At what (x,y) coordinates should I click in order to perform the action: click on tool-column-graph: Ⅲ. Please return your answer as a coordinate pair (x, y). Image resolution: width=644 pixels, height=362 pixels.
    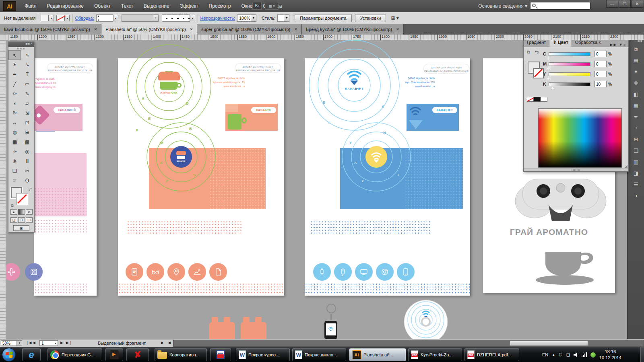
    Looking at the image, I should click on (27, 161).